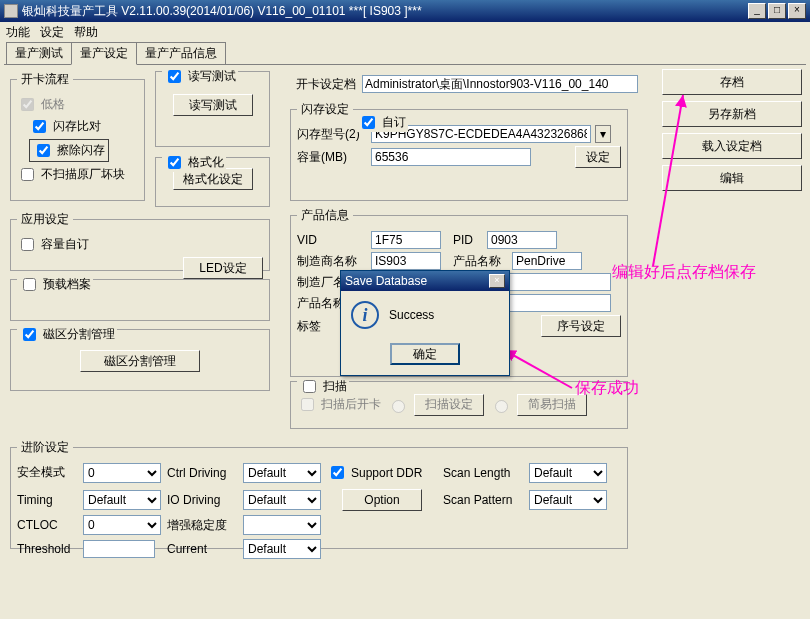 The height and width of the screenshot is (619, 810). Describe the element at coordinates (522, 240) in the screenshot. I see `input-pid` at that location.